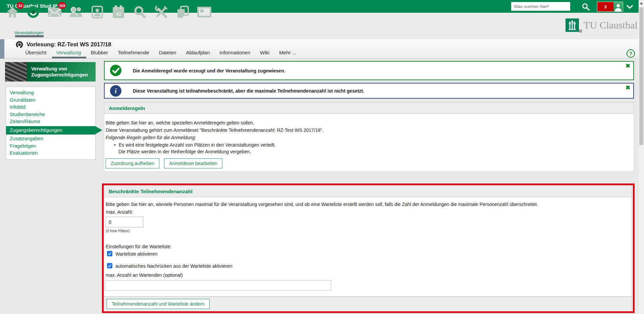 This screenshot has height=314, width=644. What do you see at coordinates (161, 12) in the screenshot?
I see `nav-tools` at bounding box center [161, 12].